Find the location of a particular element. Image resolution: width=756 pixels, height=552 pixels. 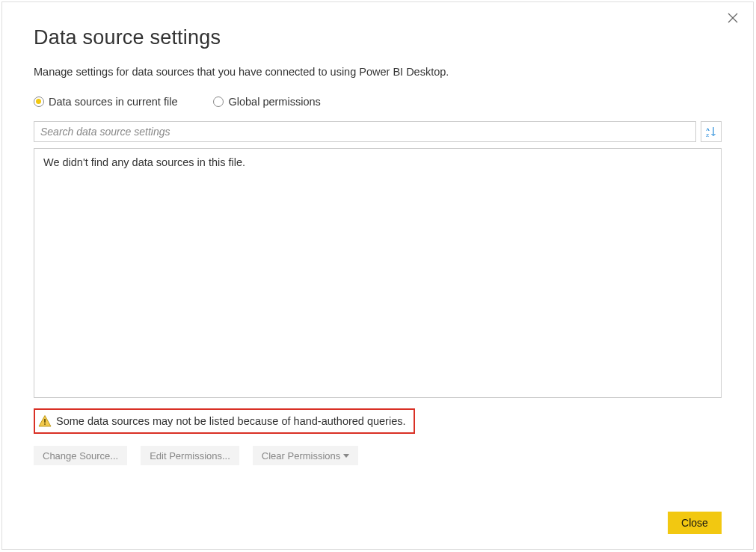

search-row: A Z is located at coordinates (378, 132).